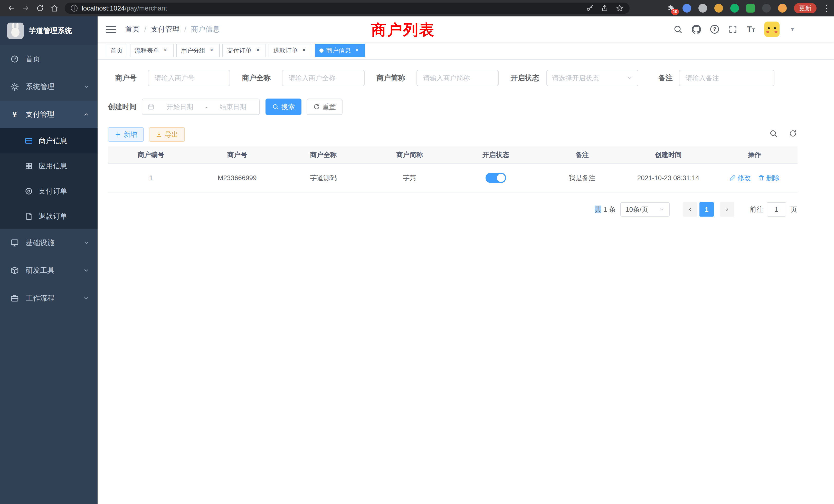 The height and width of the screenshot is (504, 834). Describe the element at coordinates (776, 209) in the screenshot. I see `goto-page-input` at that location.